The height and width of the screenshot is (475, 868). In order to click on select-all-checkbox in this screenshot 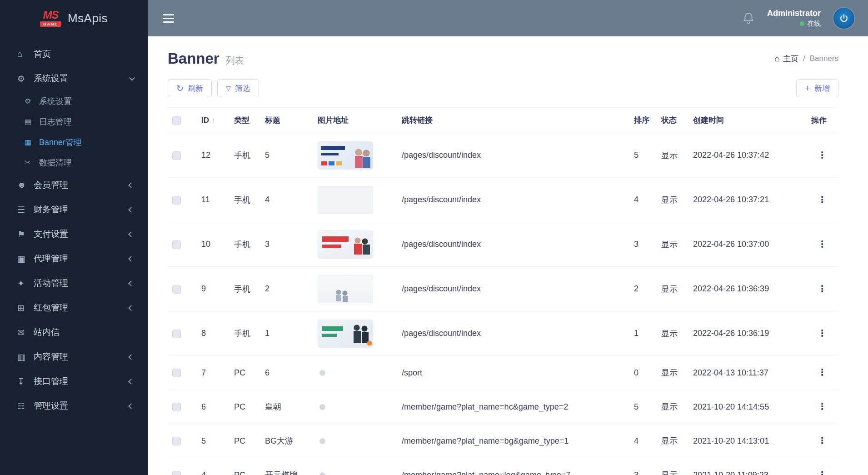, I will do `click(176, 121)`.